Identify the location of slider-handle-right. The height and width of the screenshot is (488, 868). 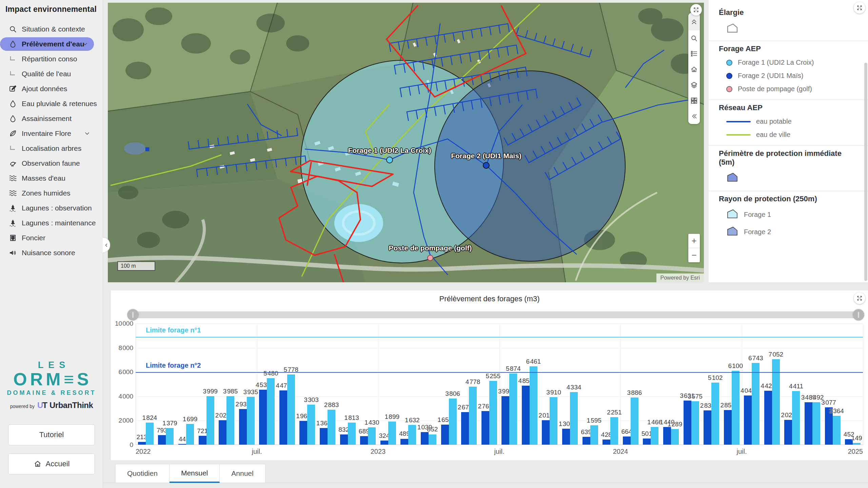
(859, 315).